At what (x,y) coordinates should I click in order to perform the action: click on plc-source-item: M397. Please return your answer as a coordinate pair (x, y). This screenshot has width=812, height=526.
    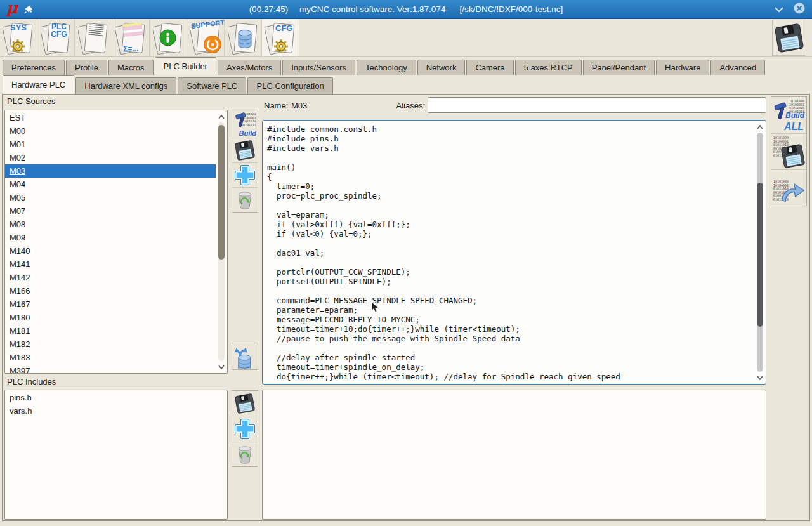
    Looking at the image, I should click on (110, 369).